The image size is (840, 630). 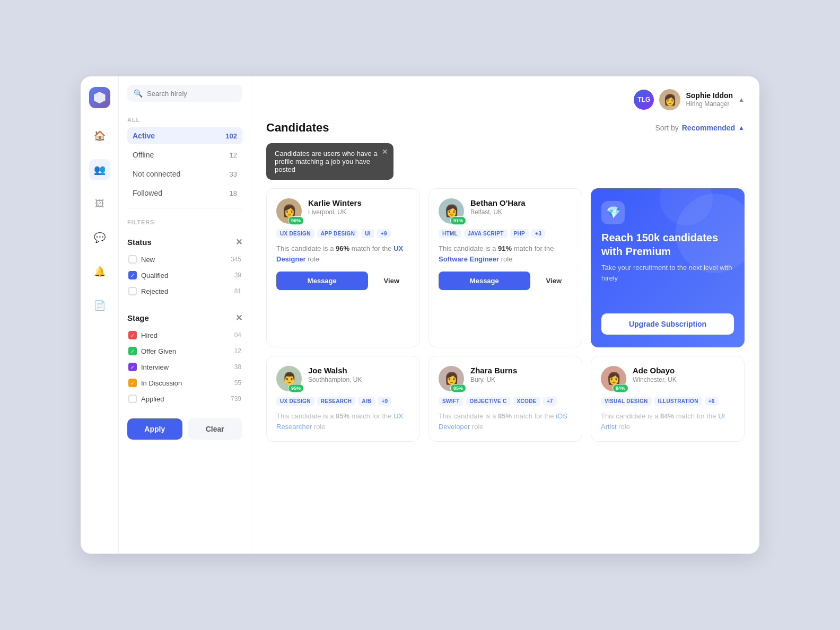 I want to click on status-new-item: New 345, so click(x=185, y=259).